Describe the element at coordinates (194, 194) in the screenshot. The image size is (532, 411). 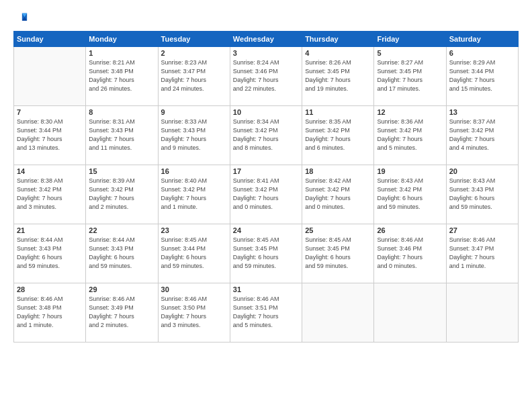
I see `day-detail: Sunrise: 8:40 AM Sunset: 3:42 PM Dayligh…` at that location.